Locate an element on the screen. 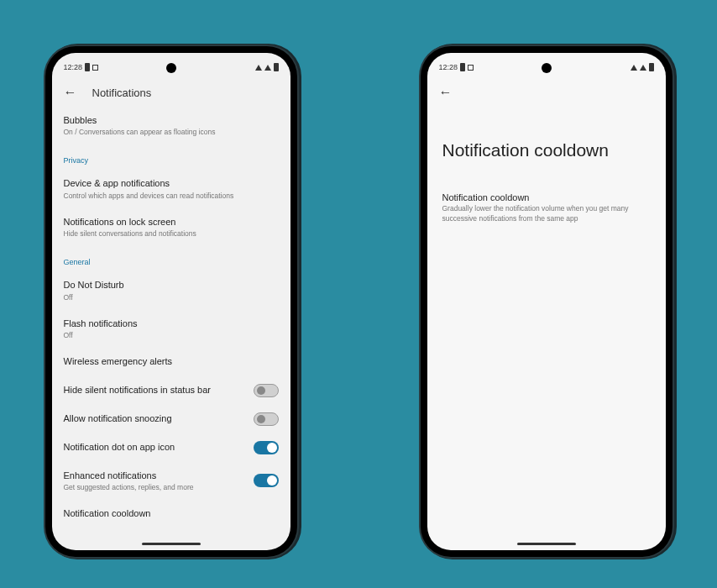 This screenshot has height=588, width=717. setting-title: Hide silent notifications in status bar is located at coordinates (159, 390).